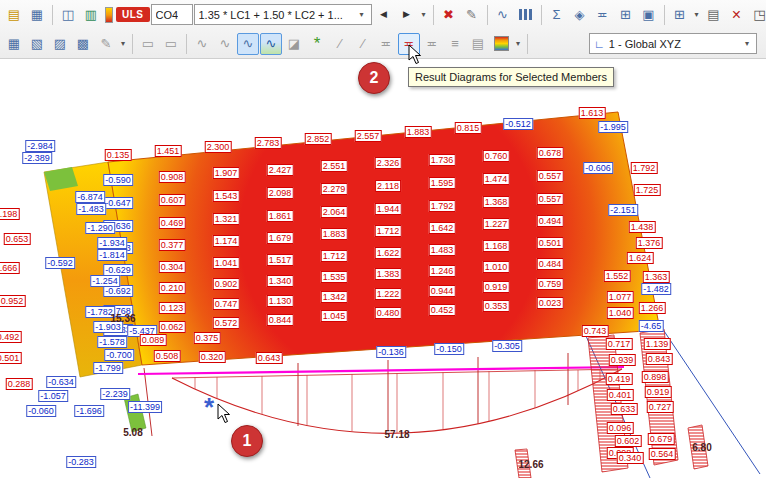  What do you see at coordinates (202, 44) in the screenshot?
I see `isolines-icon: ∿` at bounding box center [202, 44].